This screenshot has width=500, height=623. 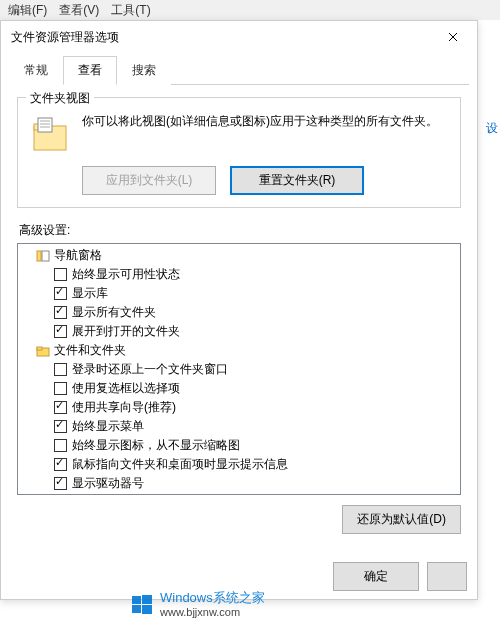 What do you see at coordinates (180, 464) in the screenshot?
I see `tree-item-label: 鼠标指向文件夹和桌面项时显示提示信息` at bounding box center [180, 464].